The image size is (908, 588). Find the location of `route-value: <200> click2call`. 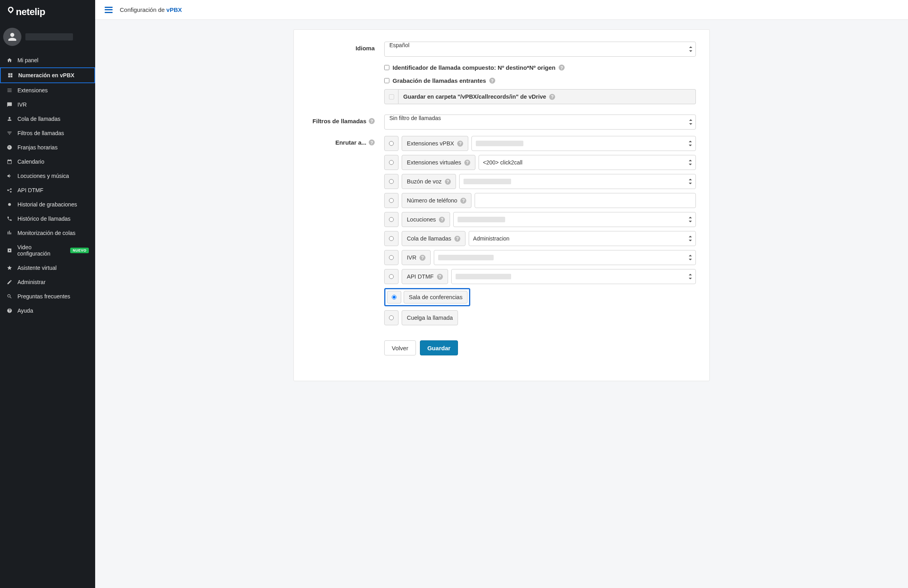

route-value: <200> click2call is located at coordinates (503, 162).